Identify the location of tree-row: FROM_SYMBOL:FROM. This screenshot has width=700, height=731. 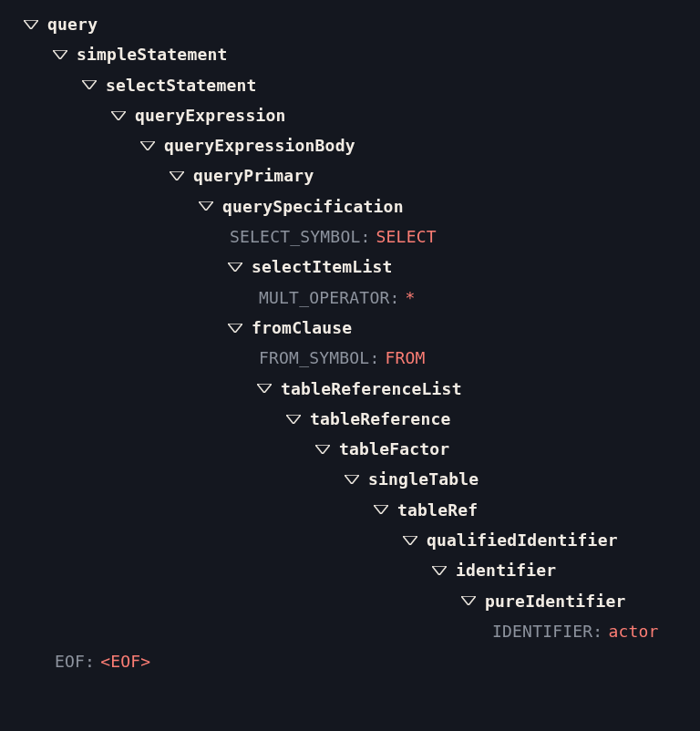
(346, 357).